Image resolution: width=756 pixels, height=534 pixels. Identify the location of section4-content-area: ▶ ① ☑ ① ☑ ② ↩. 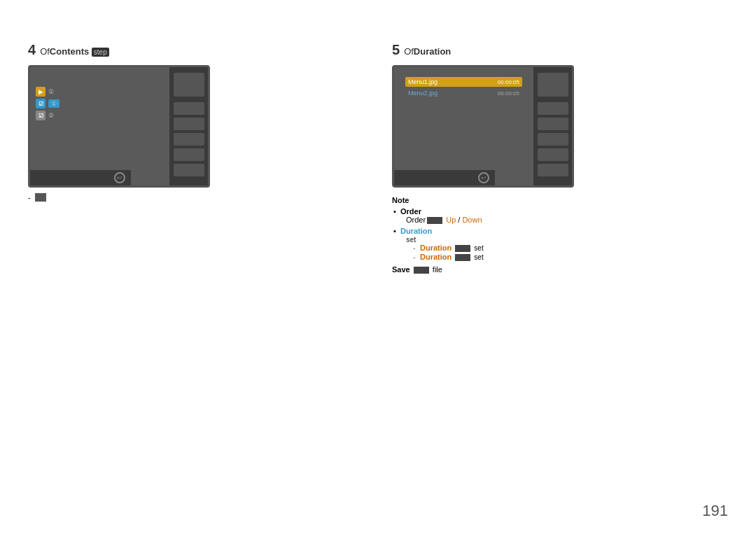
(99, 126).